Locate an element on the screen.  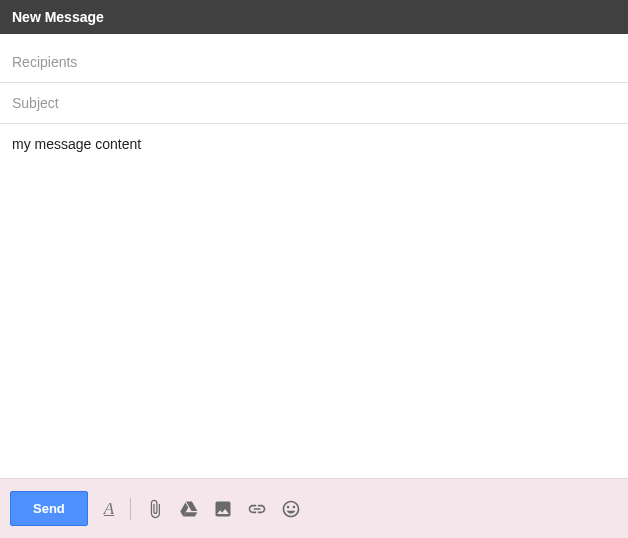
compose-toolbar: Send A is located at coordinates (314, 508).